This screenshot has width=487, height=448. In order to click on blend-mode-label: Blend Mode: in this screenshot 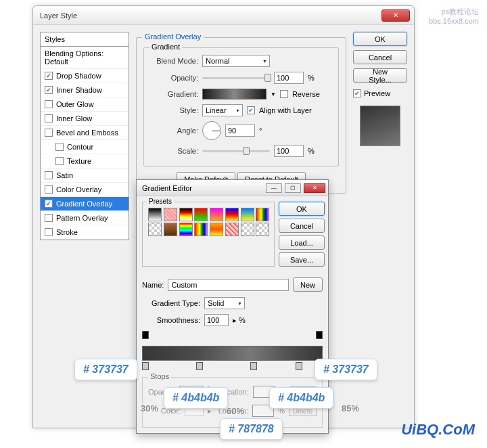, I will do `click(175, 61)`.